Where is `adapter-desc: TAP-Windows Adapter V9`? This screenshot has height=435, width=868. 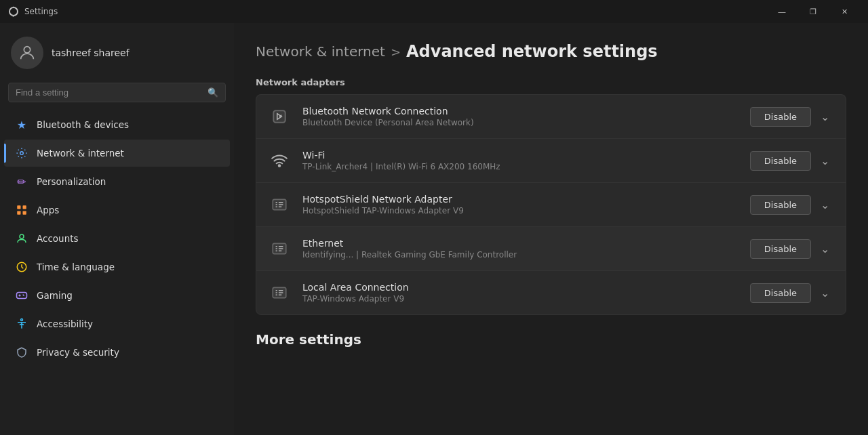 adapter-desc: TAP-Windows Adapter V9 is located at coordinates (521, 299).